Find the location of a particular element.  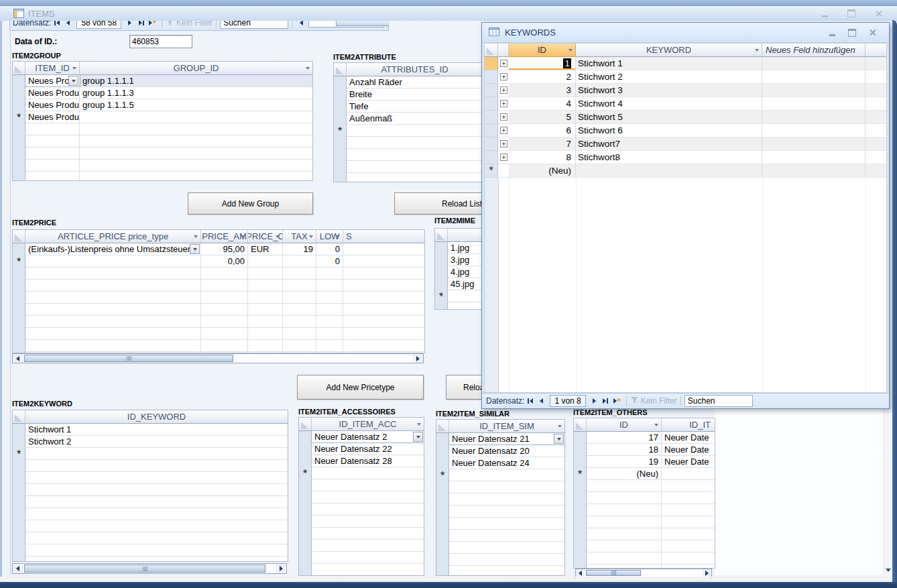

item2keyword-hscrollbar is located at coordinates (150, 569).